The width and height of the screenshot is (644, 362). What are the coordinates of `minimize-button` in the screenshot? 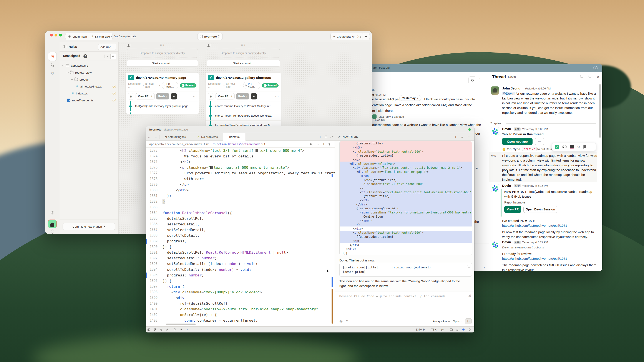 It's located at (56, 35).